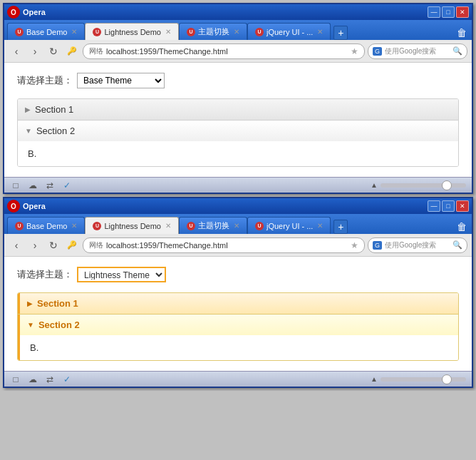 The width and height of the screenshot is (476, 460). What do you see at coordinates (16, 379) in the screenshot?
I see `status-icon-screen-2: □` at bounding box center [16, 379].